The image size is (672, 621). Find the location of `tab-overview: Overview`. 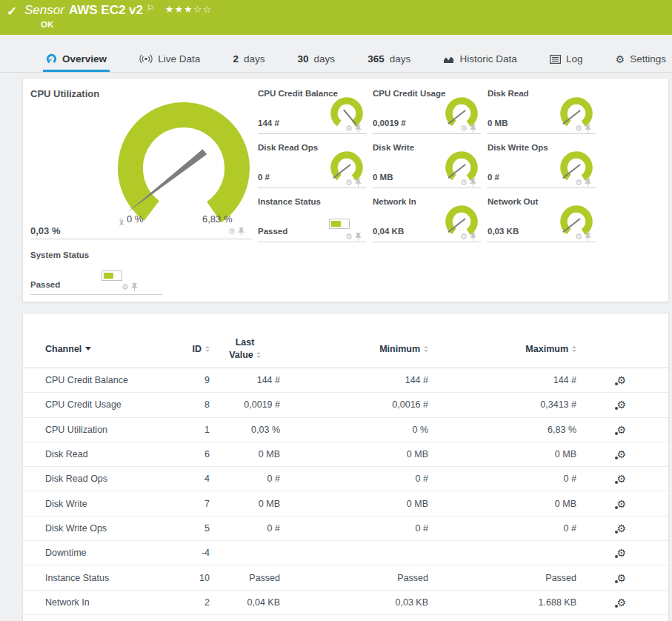

tab-overview: Overview is located at coordinates (76, 59).